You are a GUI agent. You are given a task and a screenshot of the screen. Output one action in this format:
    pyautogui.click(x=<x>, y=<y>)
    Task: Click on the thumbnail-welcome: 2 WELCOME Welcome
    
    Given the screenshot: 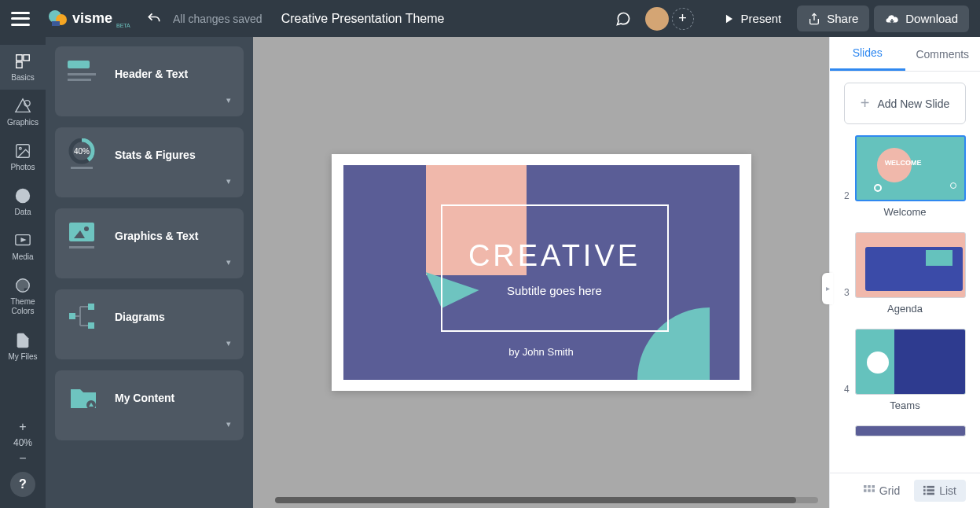 What is the action you would take?
    pyautogui.click(x=905, y=176)
    